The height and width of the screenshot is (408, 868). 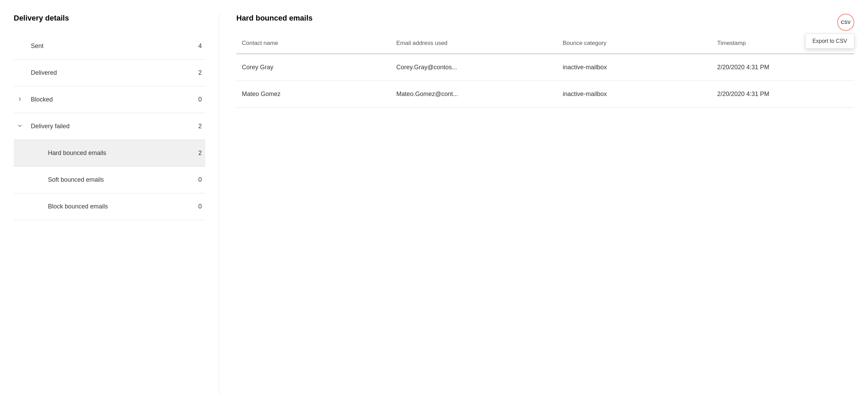 What do you see at coordinates (830, 41) in the screenshot?
I see `export-csv-dropdown: Export to CSV` at bounding box center [830, 41].